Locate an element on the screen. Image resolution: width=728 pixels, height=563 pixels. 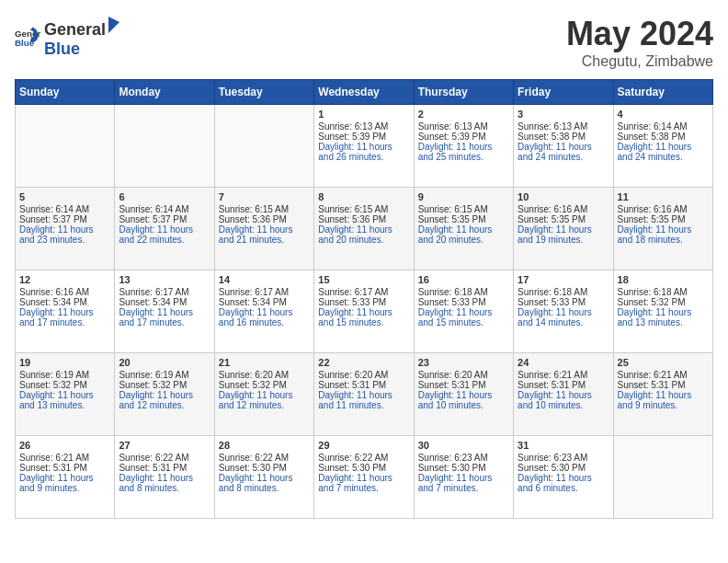
cell-content-line: Sunrise: 6:22 AM is located at coordinates (364, 458).